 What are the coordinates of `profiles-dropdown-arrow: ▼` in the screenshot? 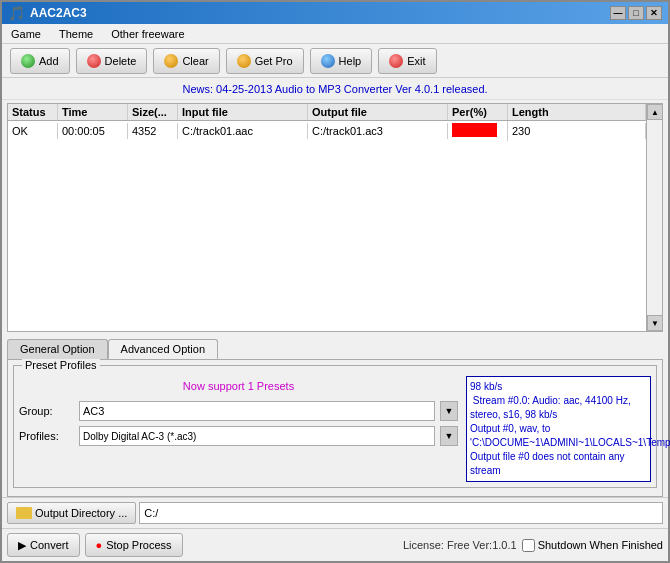 It's located at (449, 436).